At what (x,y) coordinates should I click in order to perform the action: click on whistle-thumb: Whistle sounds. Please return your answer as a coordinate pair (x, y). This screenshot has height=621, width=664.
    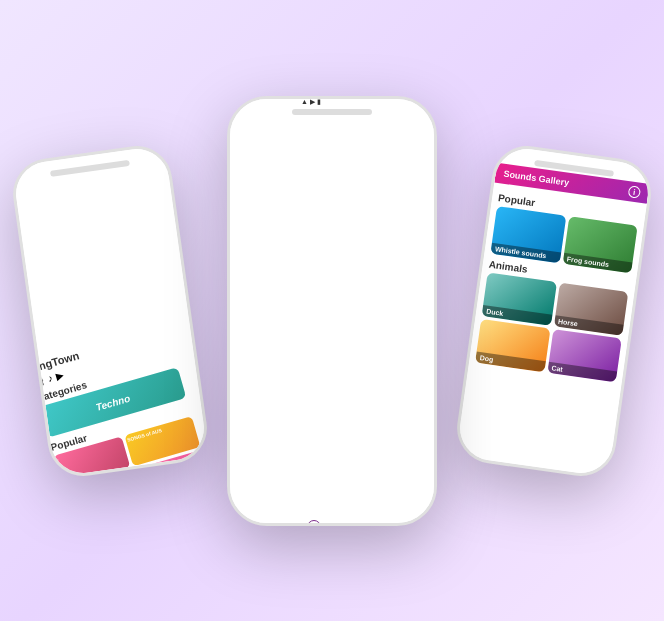
    Looking at the image, I should click on (528, 234).